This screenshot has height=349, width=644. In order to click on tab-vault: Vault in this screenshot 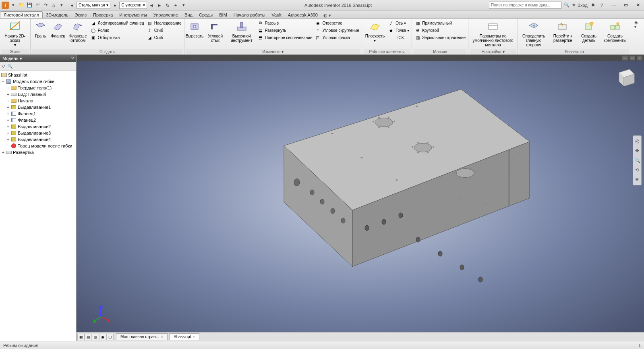, I will do `click(277, 15)`.